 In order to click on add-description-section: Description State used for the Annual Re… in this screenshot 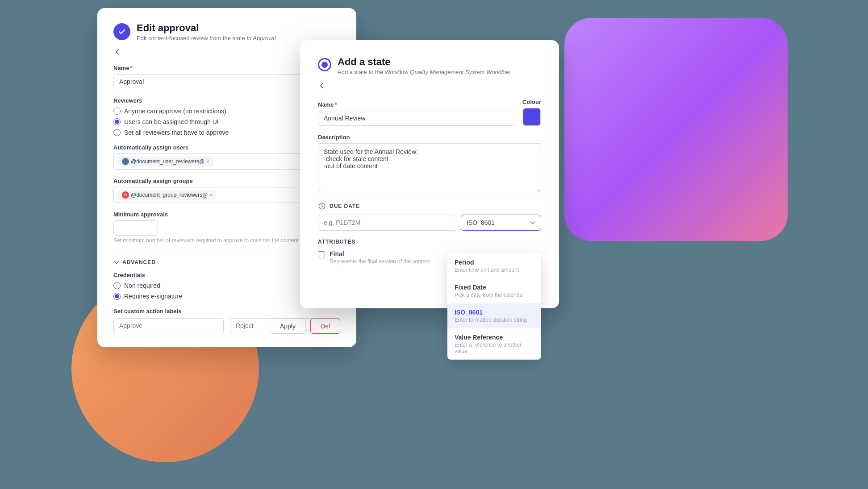, I will do `click(430, 164)`.